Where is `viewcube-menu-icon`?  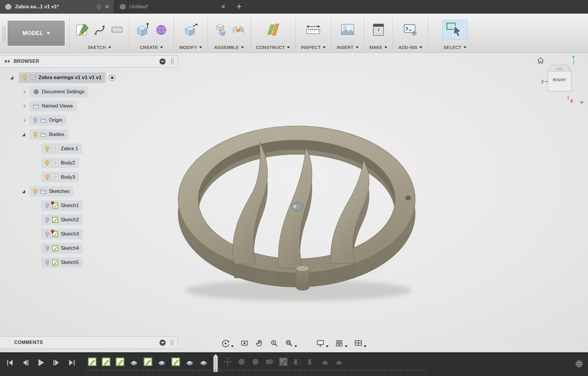 viewcube-menu-icon is located at coordinates (582, 103).